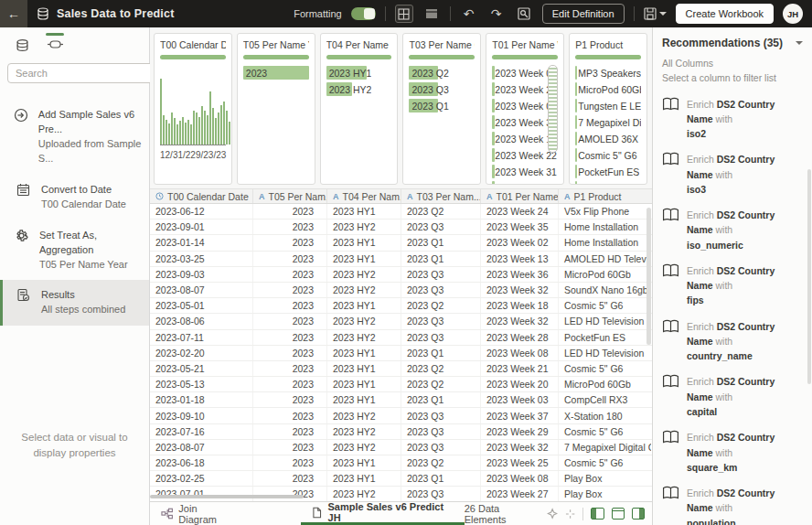 This screenshot has width=812, height=525. What do you see at coordinates (799, 43) in the screenshot?
I see `recommendations-caret-icon` at bounding box center [799, 43].